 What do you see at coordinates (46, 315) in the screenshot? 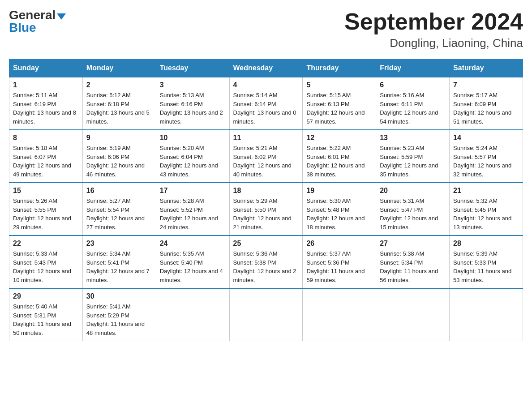
I see `table-row: 29 Sunrise: 5:40 AMSunset: 5:31 PMDaylig…` at bounding box center [46, 315].